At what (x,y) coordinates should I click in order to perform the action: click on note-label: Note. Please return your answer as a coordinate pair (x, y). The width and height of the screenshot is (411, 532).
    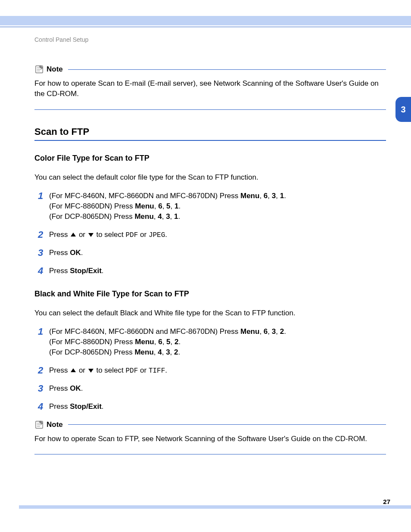
    Looking at the image, I should click on (55, 69).